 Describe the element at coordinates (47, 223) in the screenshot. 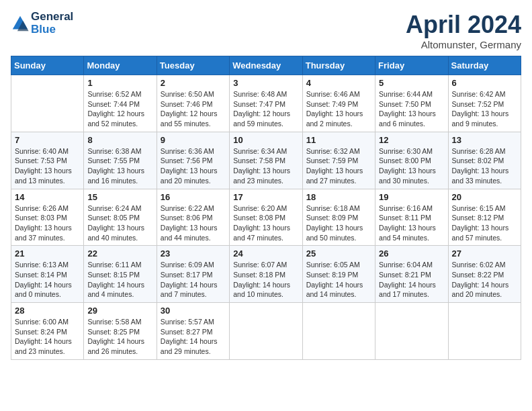

I see `cell-info: Sunrise: 6:26 AM Sunset: 8:03 PM Dayligh…` at that location.